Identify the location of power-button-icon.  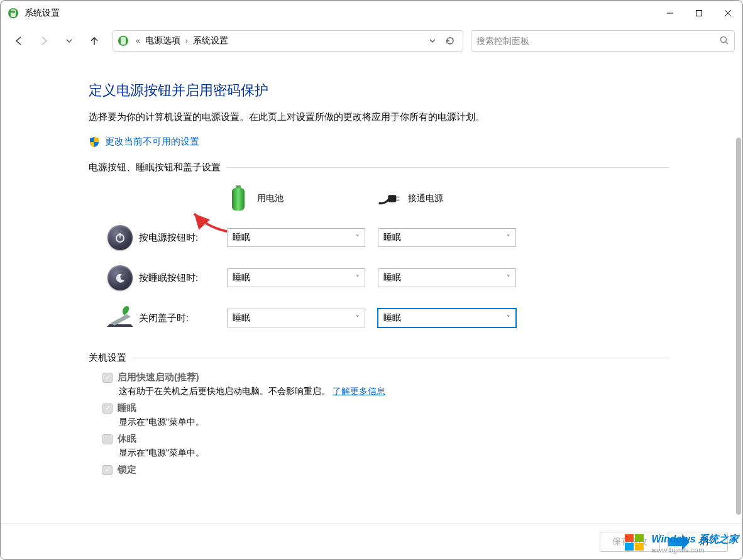
(120, 238).